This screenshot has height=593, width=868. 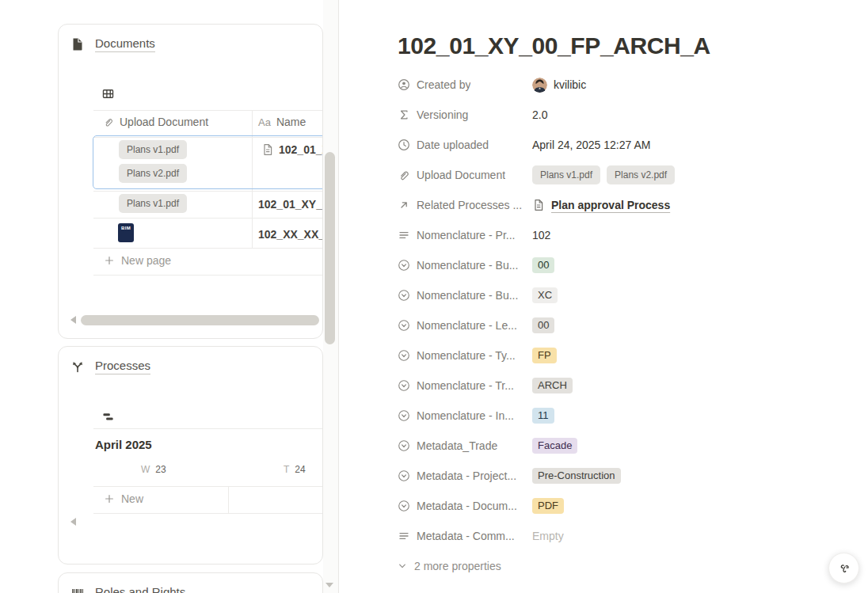 What do you see at coordinates (154, 469) in the screenshot?
I see `timeline-day: W23` at bounding box center [154, 469].